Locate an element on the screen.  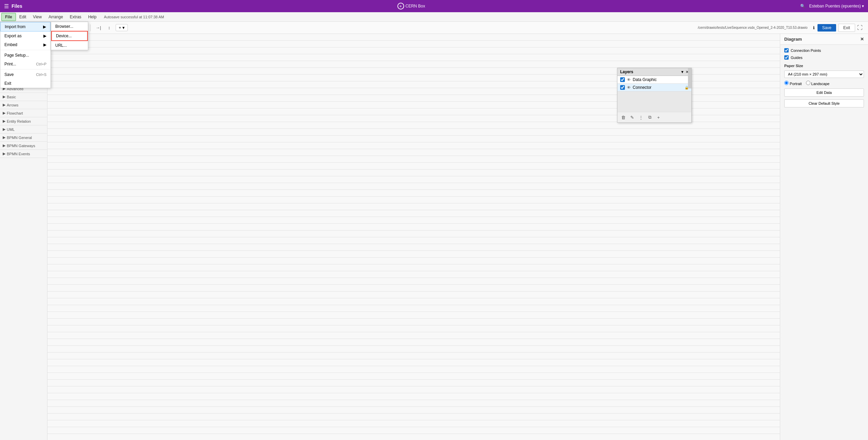
submenu-url: URL... is located at coordinates (70, 45).